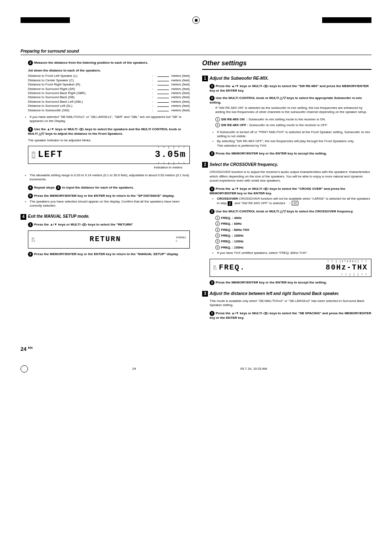 This screenshot has height=555, width=392. I want to click on step4-text: Repeat steps 3 to input the distance for…, so click(84, 187).